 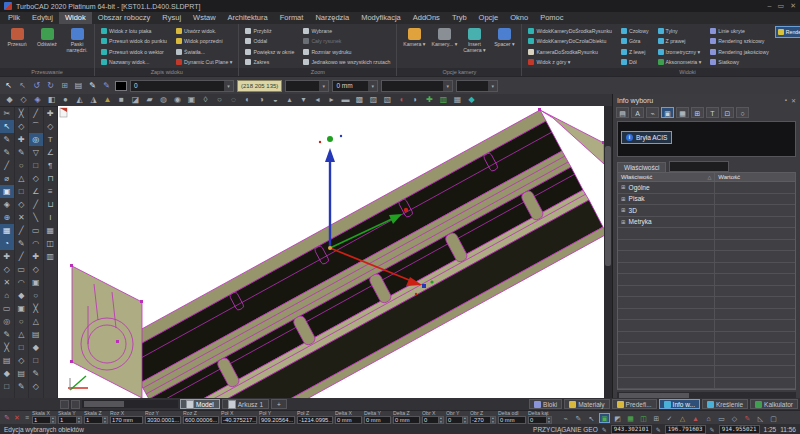 What do you see at coordinates (7, 114) in the screenshot?
I see `tool-icon-1-1: ✂` at bounding box center [7, 114].